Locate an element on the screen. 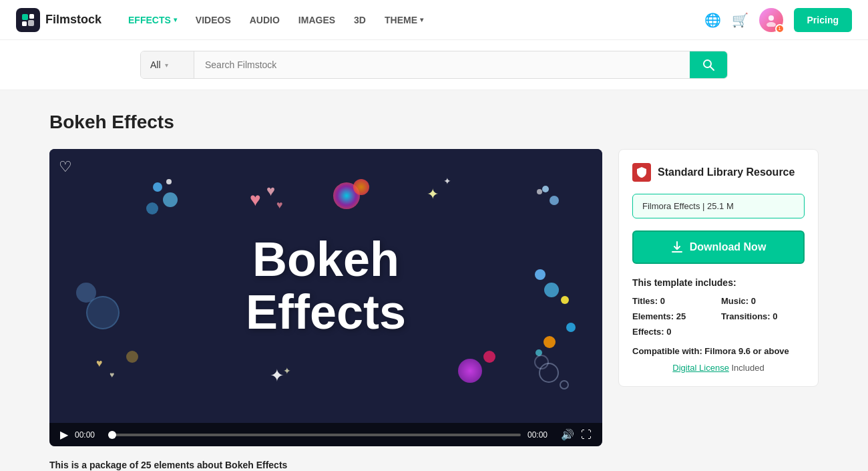 The width and height of the screenshot is (868, 471). digital-license-link: Digital License is located at coordinates (701, 367).